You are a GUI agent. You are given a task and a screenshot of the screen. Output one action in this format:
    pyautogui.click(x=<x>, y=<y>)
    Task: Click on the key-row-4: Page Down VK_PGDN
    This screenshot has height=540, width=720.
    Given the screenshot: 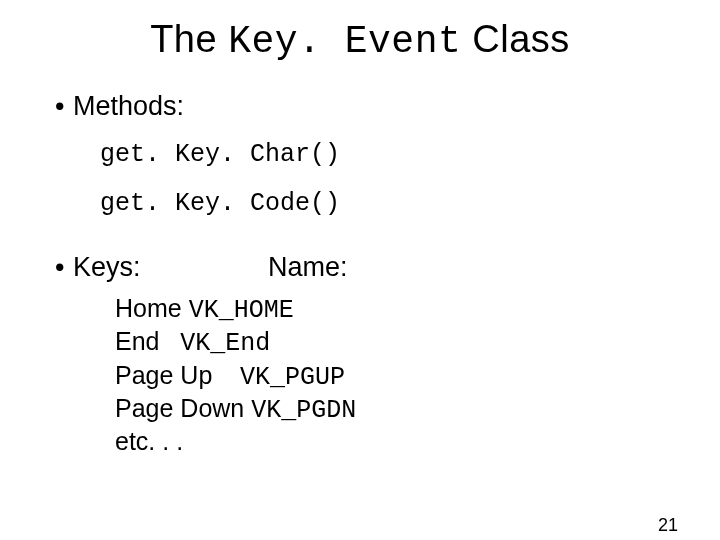 What is the action you would take?
    pyautogui.click(x=418, y=410)
    